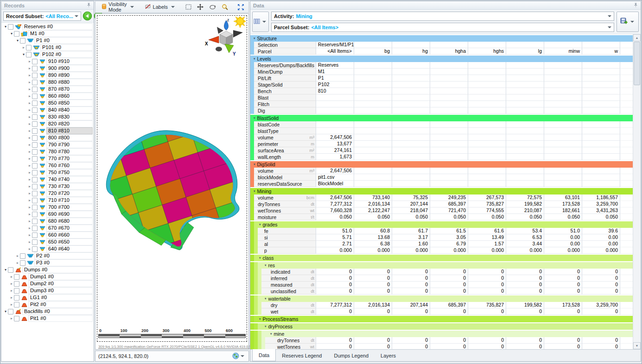 This screenshot has width=642, height=364. What do you see at coordinates (70, 242) in the screenshot?
I see `tree-item-label: 650 #650` at bounding box center [70, 242].